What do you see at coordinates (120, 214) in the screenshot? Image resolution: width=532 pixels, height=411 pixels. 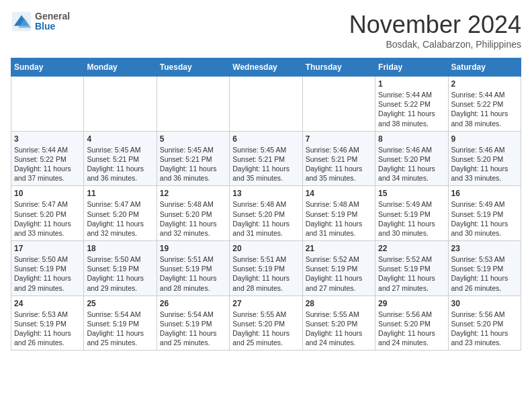 I see `calendar-cell: 11Sunrise: 5:47 AMSunset: 5:20 PMDayligh…` at bounding box center [120, 214].